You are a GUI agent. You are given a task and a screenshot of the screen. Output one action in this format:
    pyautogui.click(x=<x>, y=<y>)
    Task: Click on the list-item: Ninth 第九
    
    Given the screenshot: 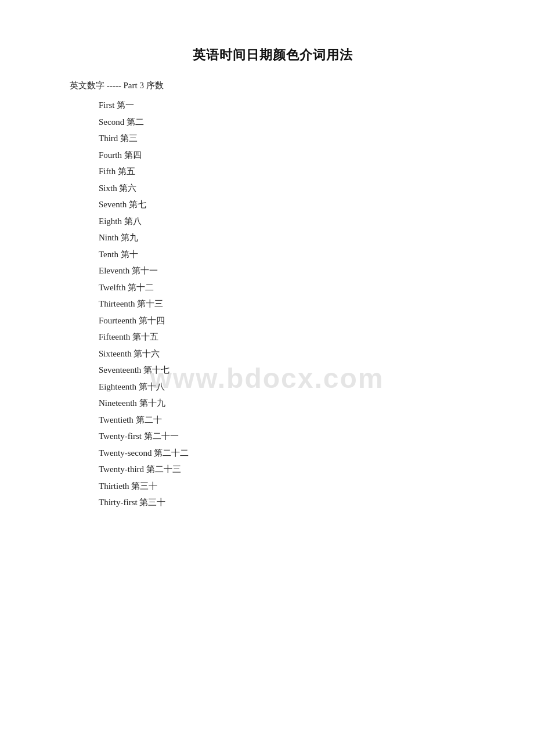 What is the action you would take?
    pyautogui.click(x=273, y=238)
    